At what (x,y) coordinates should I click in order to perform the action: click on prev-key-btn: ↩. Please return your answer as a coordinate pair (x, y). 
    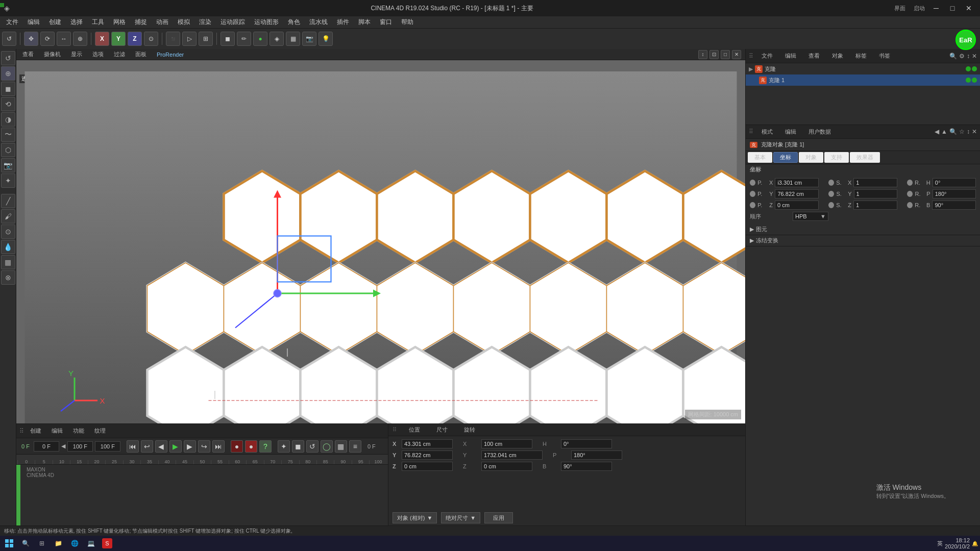
    Looking at the image, I should click on (147, 446).